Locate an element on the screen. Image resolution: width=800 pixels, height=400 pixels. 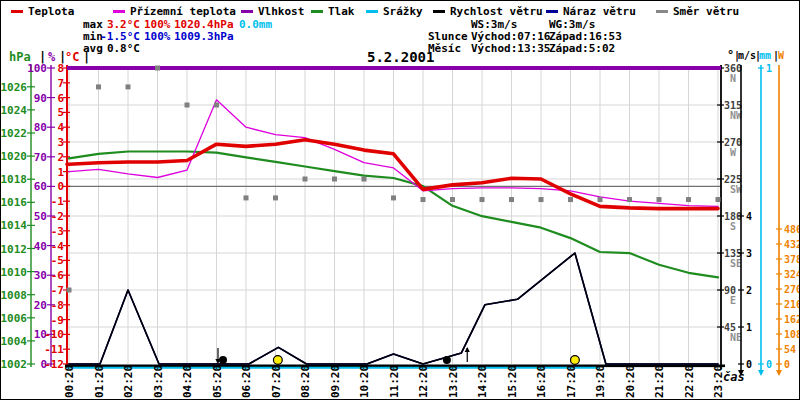
x-axis-time-label: 09:20 is located at coordinates (336, 382).